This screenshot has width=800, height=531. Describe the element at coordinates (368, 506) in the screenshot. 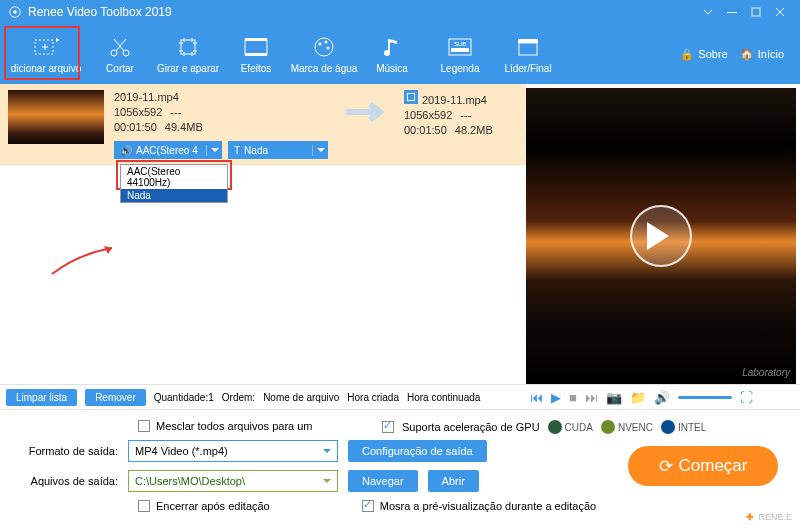

I see `show-preview-checkbox` at that location.